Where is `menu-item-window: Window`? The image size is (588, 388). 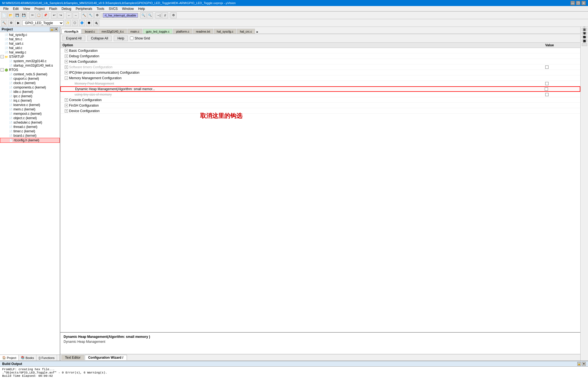 menu-item-window: Window is located at coordinates (128, 9).